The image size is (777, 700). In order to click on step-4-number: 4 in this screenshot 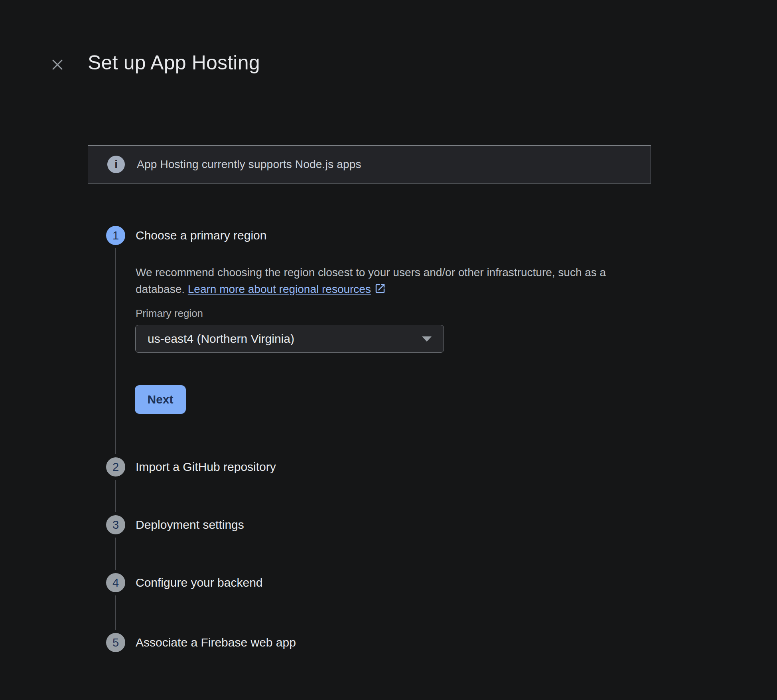, I will do `click(116, 583)`.